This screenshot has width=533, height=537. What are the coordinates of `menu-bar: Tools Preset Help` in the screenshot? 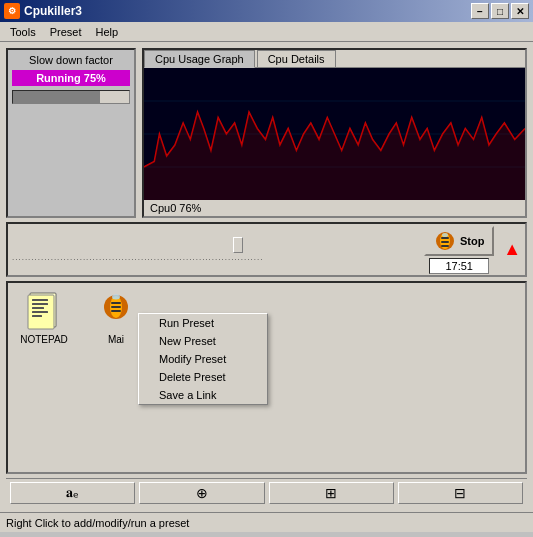 It's located at (266, 32).